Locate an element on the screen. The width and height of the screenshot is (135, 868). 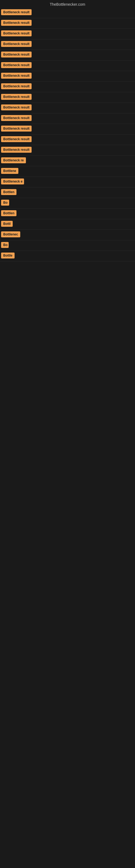
bottleneck-result-badge: Bottleneck re is located at coordinates (13, 160).